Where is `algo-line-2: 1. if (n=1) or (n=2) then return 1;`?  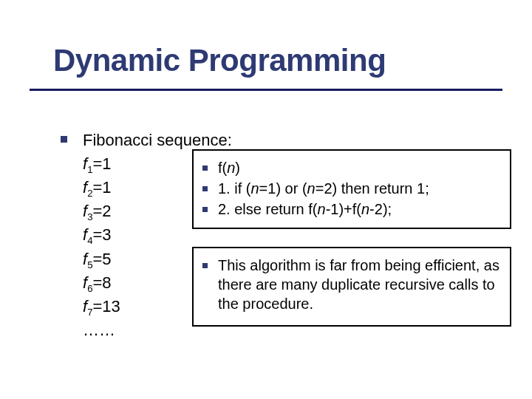 algo-line-2: 1. if (n=1) or (n=2) then return 1; is located at coordinates (352, 188).